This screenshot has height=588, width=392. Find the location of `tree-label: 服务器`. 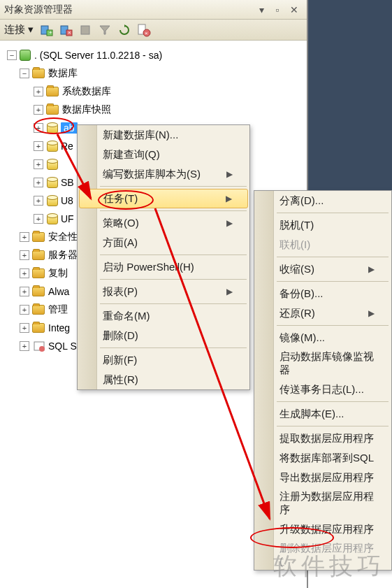

tree-label: 服务器 is located at coordinates (63, 255).